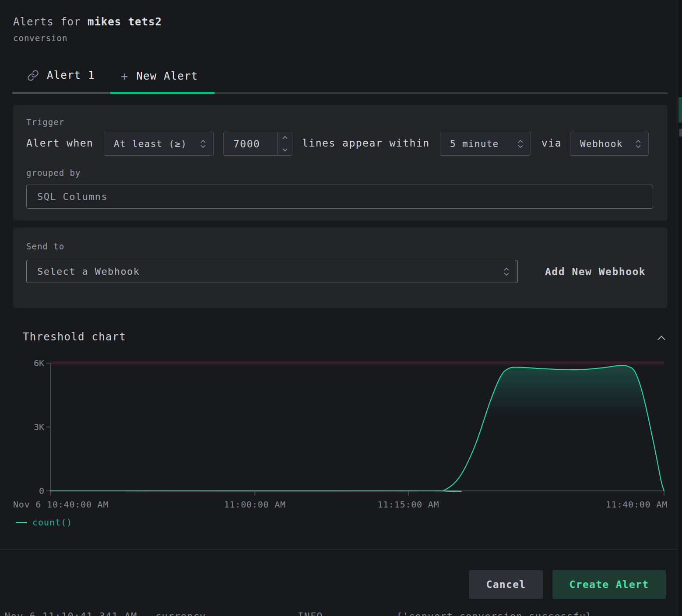  Describe the element at coordinates (61, 93) in the screenshot. I see `tab-alert-1-underline` at that location.